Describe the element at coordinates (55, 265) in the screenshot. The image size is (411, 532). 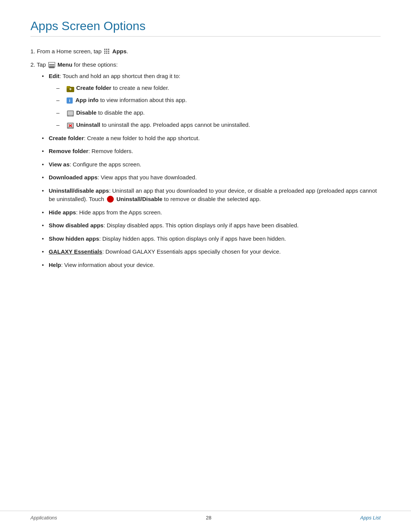
I see `help-term: Help` at that location.